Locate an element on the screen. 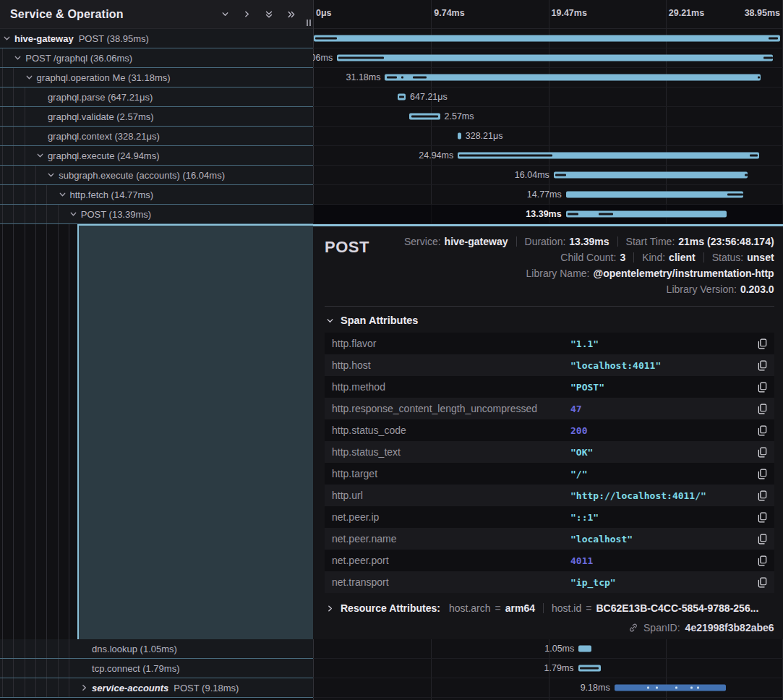  span-tree-item: POST (13.39ms) is located at coordinates (156, 214).